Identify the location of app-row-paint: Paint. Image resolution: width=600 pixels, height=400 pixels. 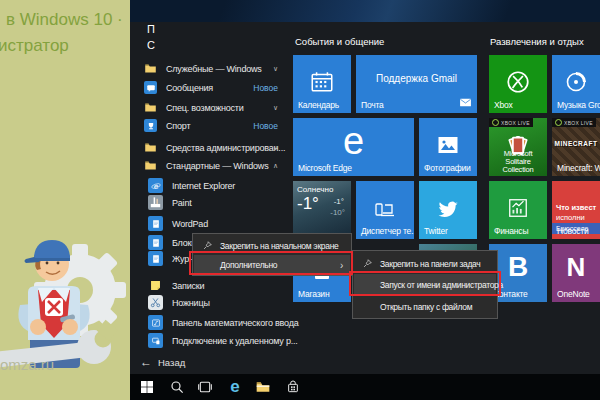
(210, 202).